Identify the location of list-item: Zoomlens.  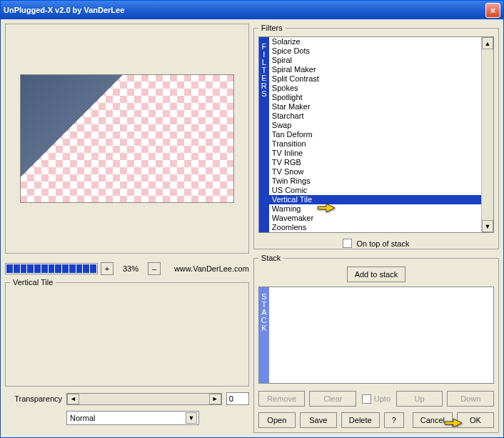
(376, 227).